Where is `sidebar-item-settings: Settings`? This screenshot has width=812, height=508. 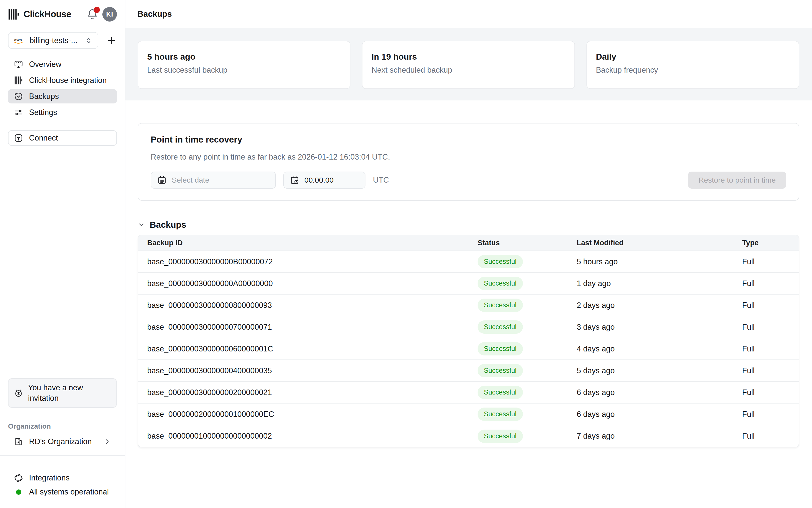
sidebar-item-settings: Settings is located at coordinates (62, 112).